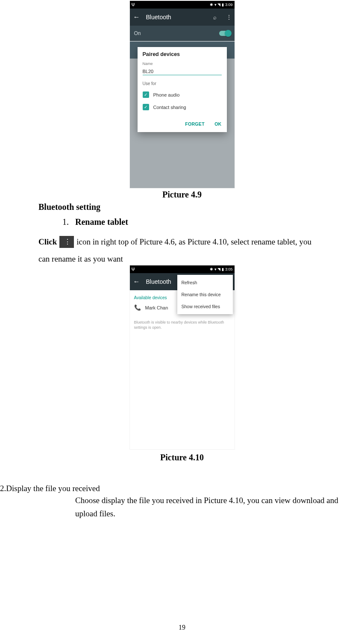  I want to click on figure-caption: Picture 4.10, so click(182, 457).